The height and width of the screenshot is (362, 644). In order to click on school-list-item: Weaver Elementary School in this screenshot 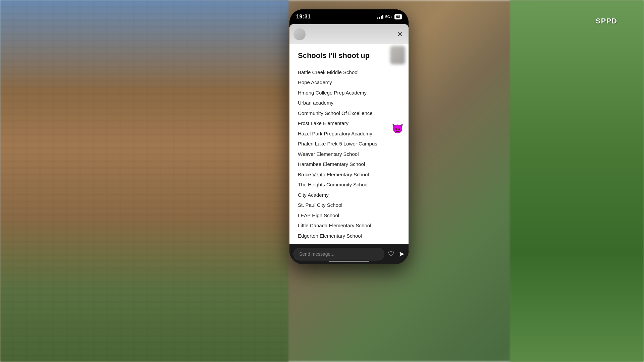, I will do `click(349, 154)`.